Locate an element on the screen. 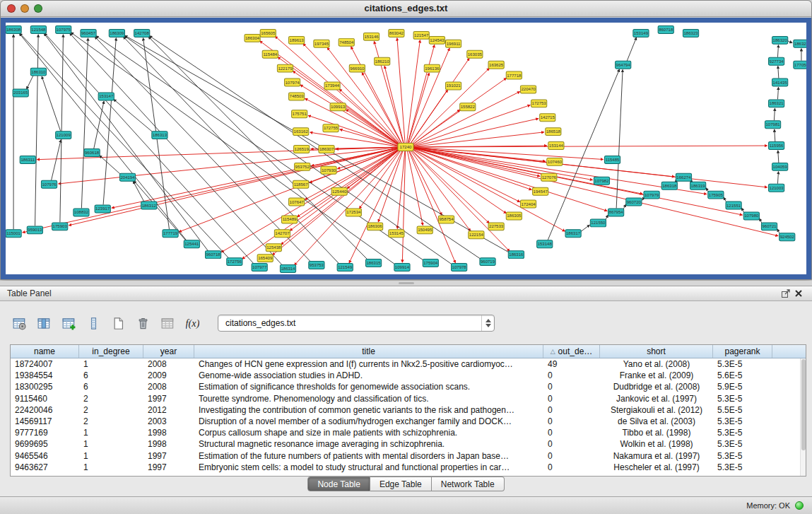  network-node: 204194 is located at coordinates (127, 177).